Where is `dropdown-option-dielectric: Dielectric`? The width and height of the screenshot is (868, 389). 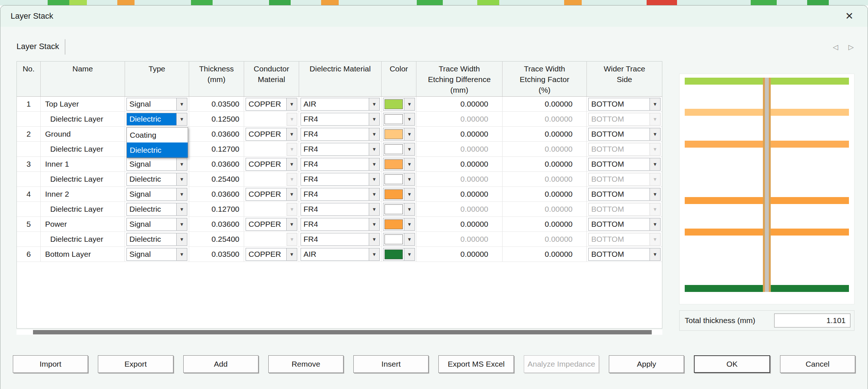
dropdown-option-dielectric: Dielectric is located at coordinates (157, 150).